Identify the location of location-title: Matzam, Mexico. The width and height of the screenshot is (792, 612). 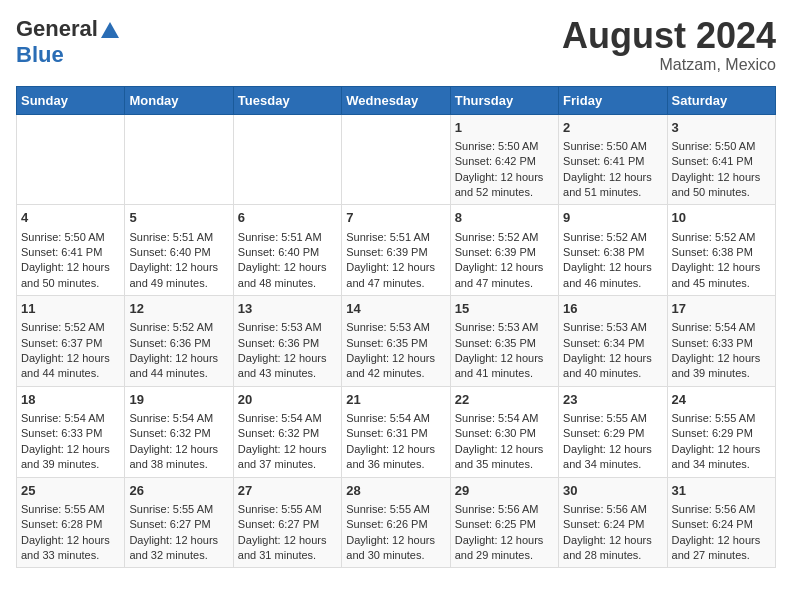
(669, 65).